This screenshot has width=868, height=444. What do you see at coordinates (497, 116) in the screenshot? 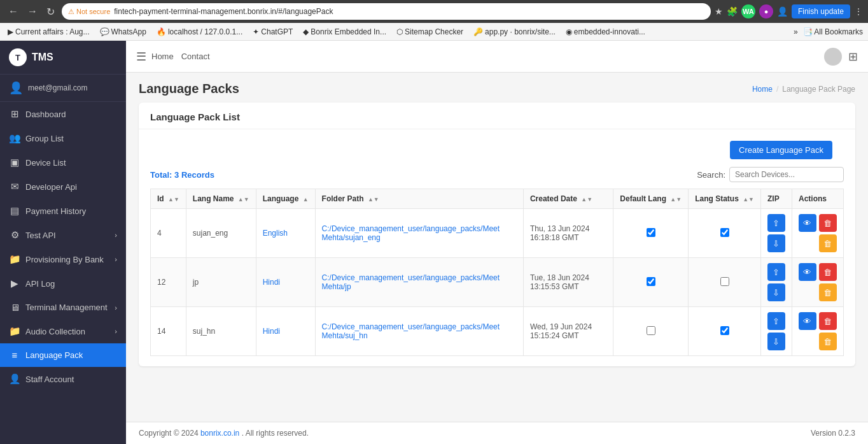
I see `card-header: Language Pack List` at bounding box center [497, 116].